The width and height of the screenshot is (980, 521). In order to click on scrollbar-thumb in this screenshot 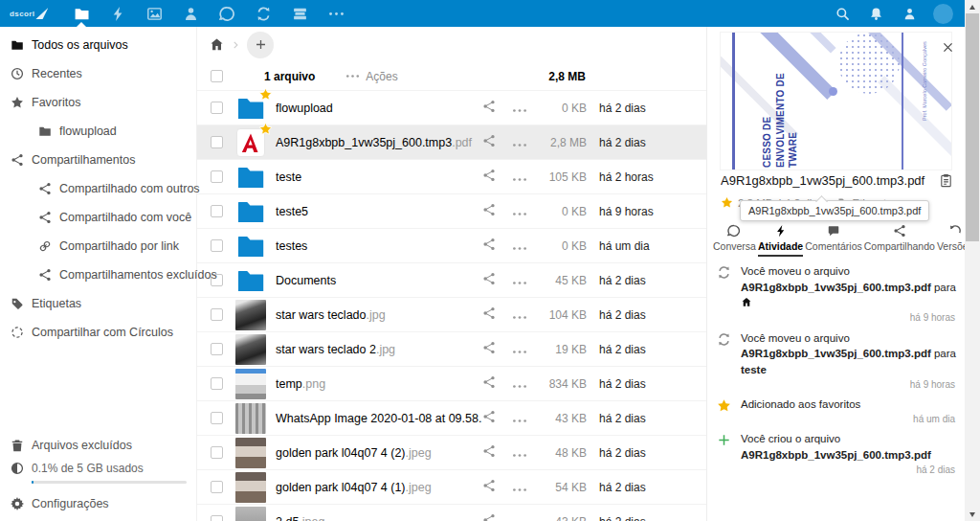, I will do `click(972, 127)`.